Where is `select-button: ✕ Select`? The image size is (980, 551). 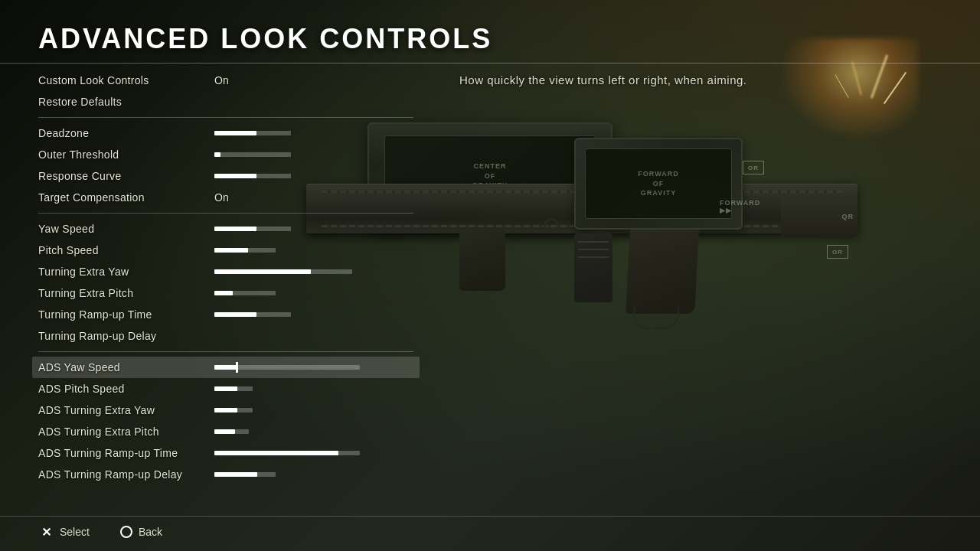
select-button: ✕ Select is located at coordinates (64, 532).